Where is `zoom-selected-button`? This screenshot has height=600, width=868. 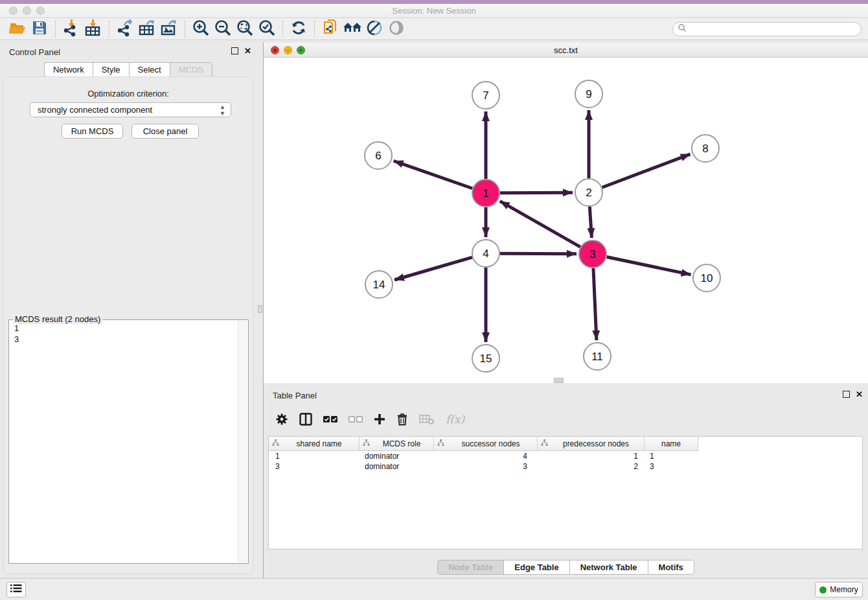 zoom-selected-button is located at coordinates (267, 29).